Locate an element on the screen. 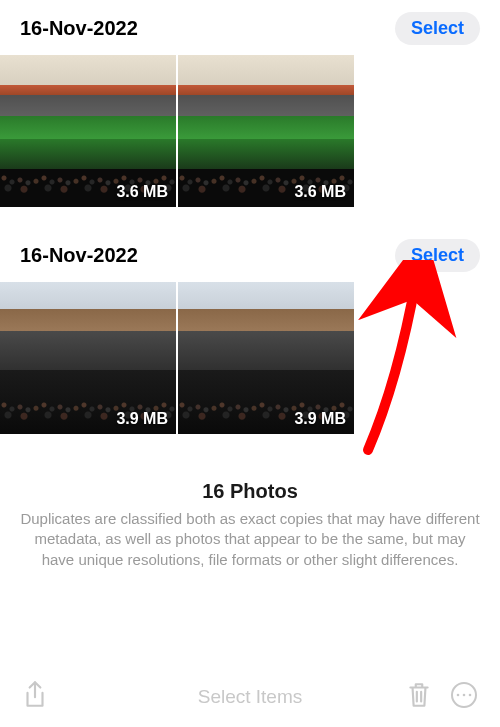  select-items-button: Select Items is located at coordinates (250, 697).